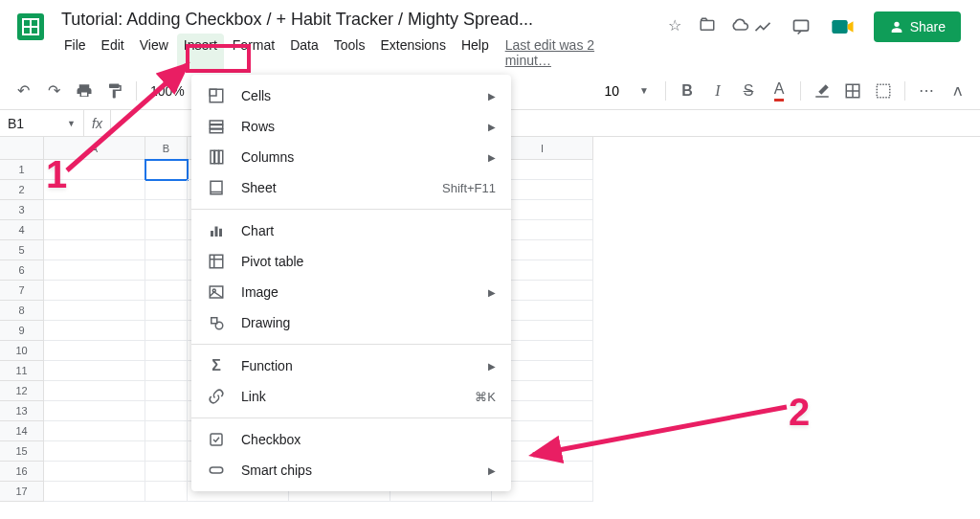  Describe the element at coordinates (21, 211) in the screenshot. I see `row-header: 3` at that location.